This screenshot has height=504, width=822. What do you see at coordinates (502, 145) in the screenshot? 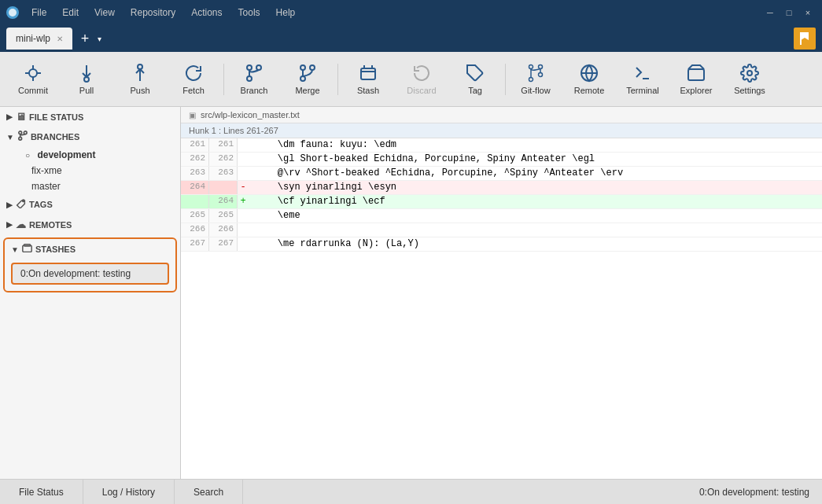
I see `diff-line: 261261 \dm fauna: kuyu: \edm` at bounding box center [502, 145].